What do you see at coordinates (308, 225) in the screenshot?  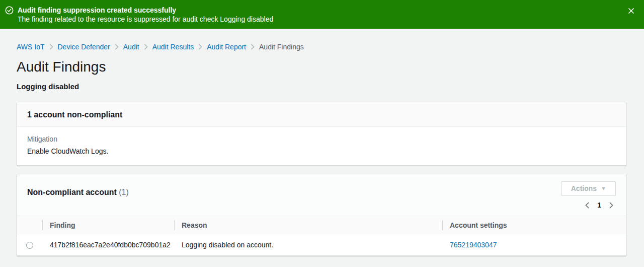 I see `reason-column-header: Reason` at bounding box center [308, 225].